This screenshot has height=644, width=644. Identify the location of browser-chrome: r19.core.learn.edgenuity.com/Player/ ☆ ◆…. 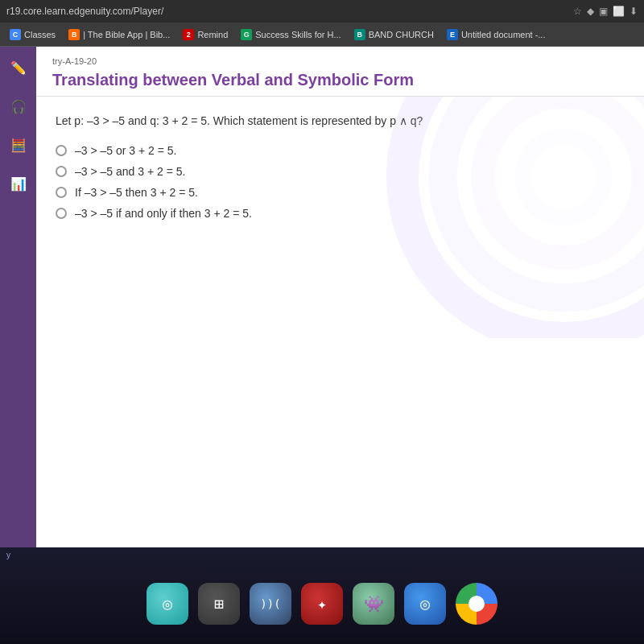
(322, 23).